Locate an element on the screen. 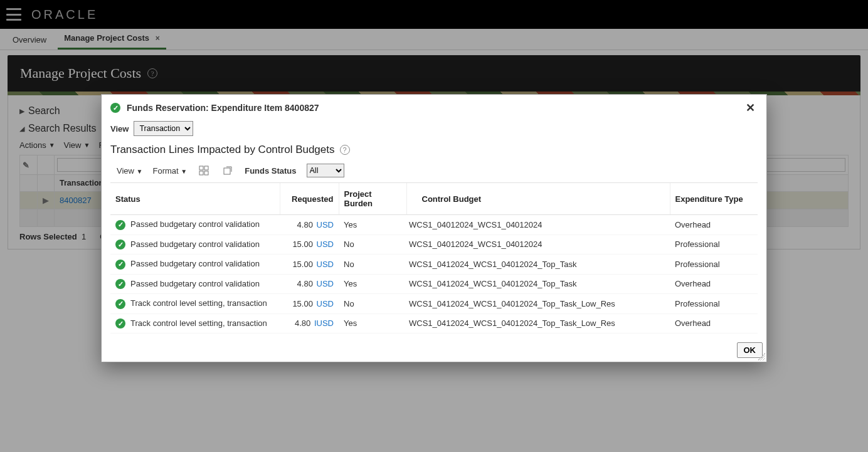 The height and width of the screenshot is (452, 868). funds-status-select: All is located at coordinates (326, 171).